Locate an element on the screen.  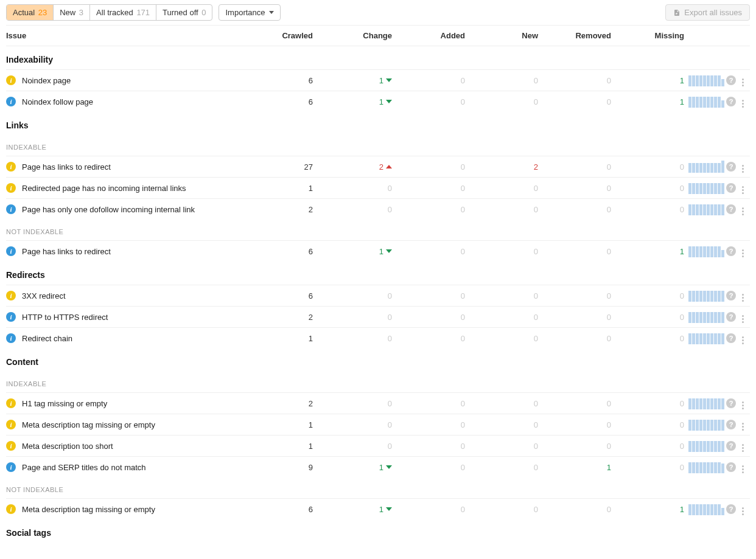
issue-row: iH1 tag missing or empty200000? is located at coordinates (378, 403).